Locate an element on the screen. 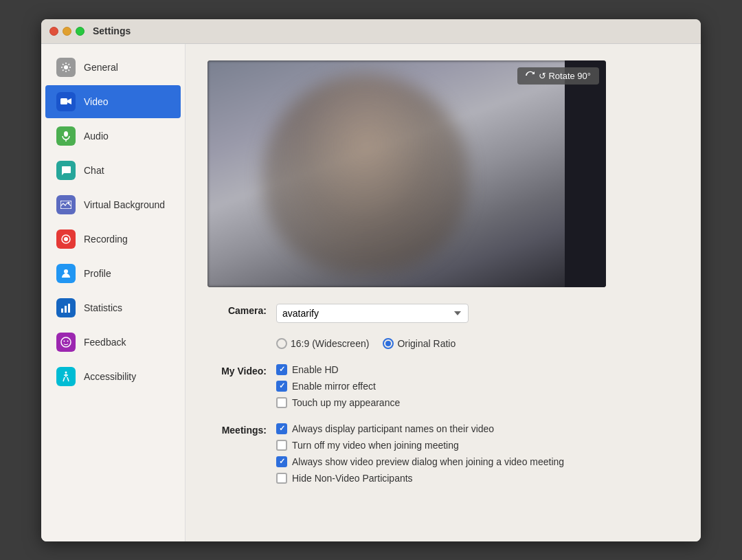 The width and height of the screenshot is (742, 560). maximize-button is located at coordinates (80, 32).